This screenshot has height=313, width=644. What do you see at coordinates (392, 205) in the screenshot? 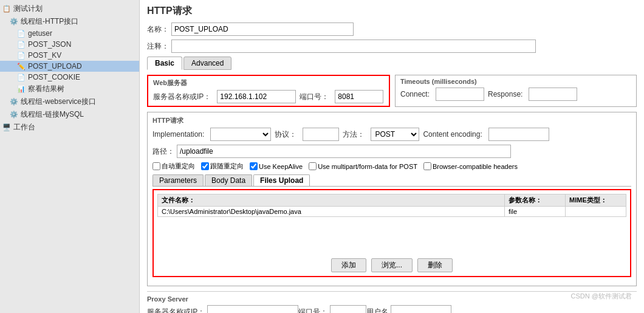
I see `files-table: 文件名称： 参数名称： MIME类型： C:\Users\Administrat…` at bounding box center [392, 205].